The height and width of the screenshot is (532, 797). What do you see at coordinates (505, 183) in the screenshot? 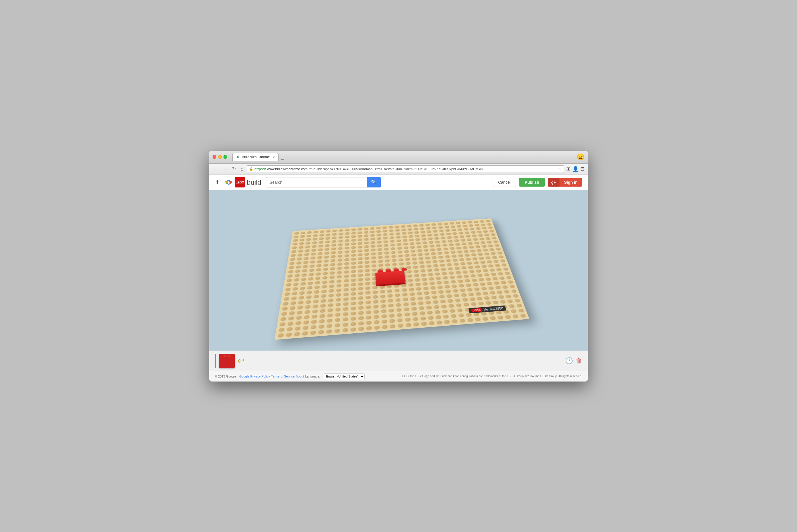
I see `cancel-button: Cancel` at bounding box center [505, 183].